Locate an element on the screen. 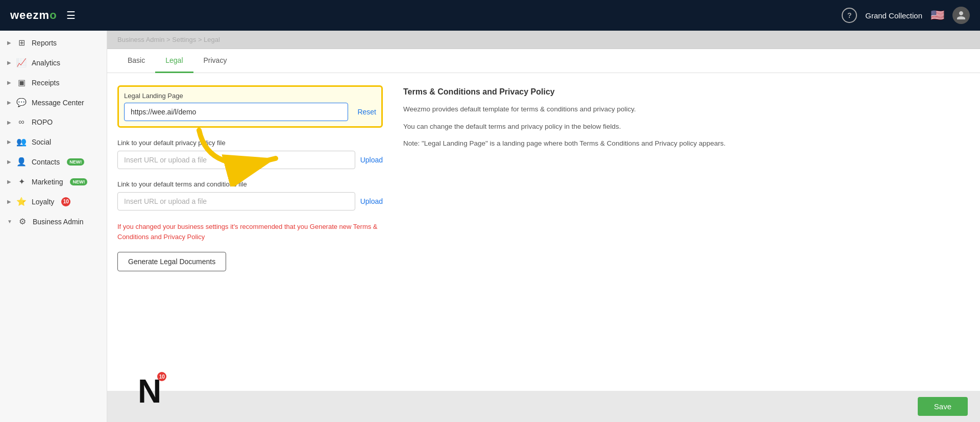  business-admin-icon: ⚙ is located at coordinates (22, 222).